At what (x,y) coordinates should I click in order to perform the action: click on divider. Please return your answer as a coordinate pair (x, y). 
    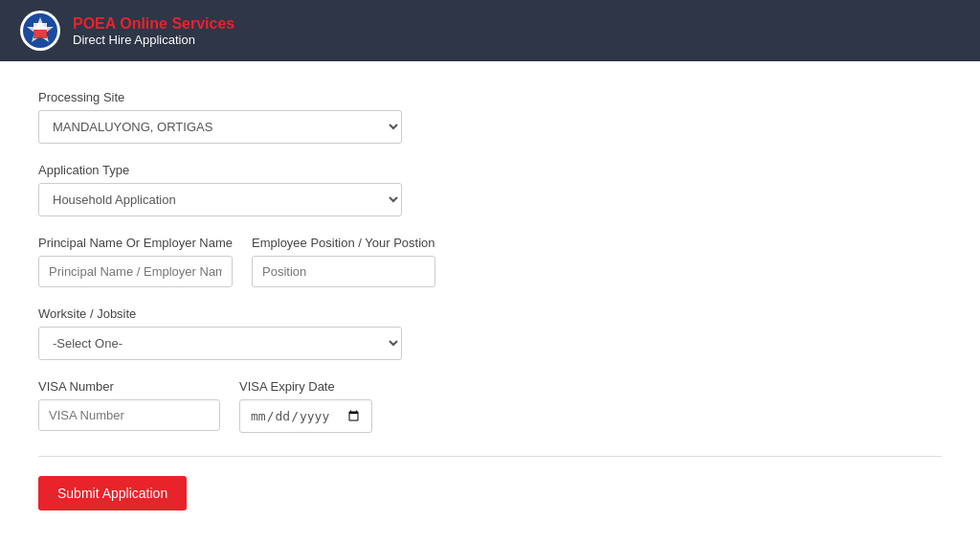
    Looking at the image, I should click on (490, 456).